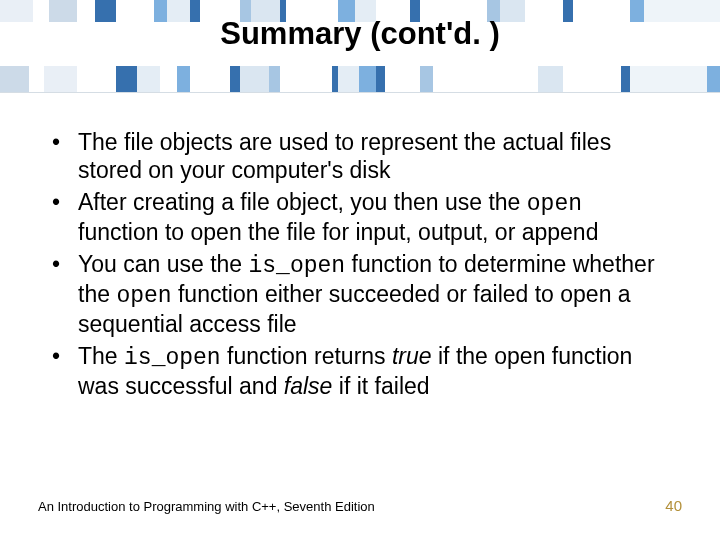 The height and width of the screenshot is (540, 720). Describe the element at coordinates (358, 371) in the screenshot. I see `bullet-item: The is_open function returns true if the…` at that location.